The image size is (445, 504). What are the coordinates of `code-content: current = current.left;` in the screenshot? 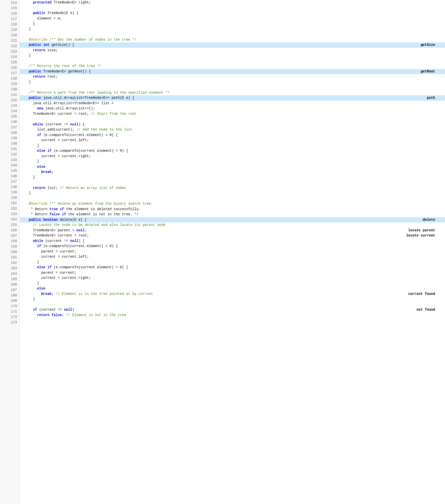 It's located at (232, 257).